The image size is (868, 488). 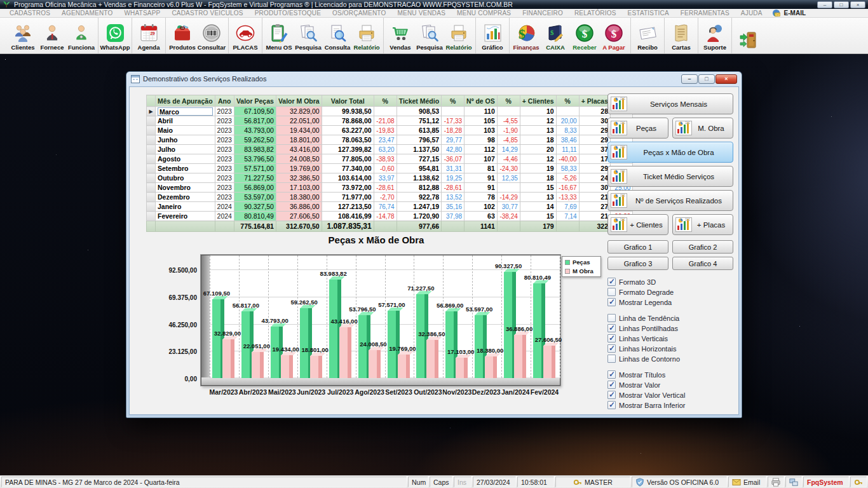 What do you see at coordinates (348, 101) in the screenshot?
I see `col-header-valor-total: Valor Total` at bounding box center [348, 101].